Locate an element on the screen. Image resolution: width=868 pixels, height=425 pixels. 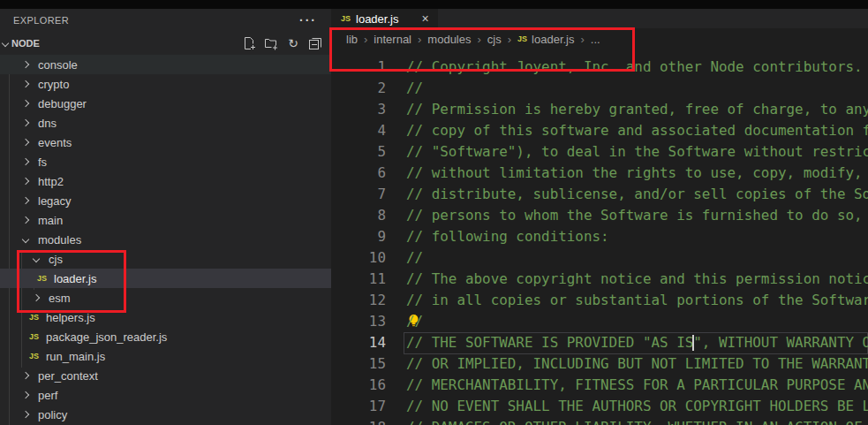
more-actions-icon: ··· is located at coordinates (308, 20).